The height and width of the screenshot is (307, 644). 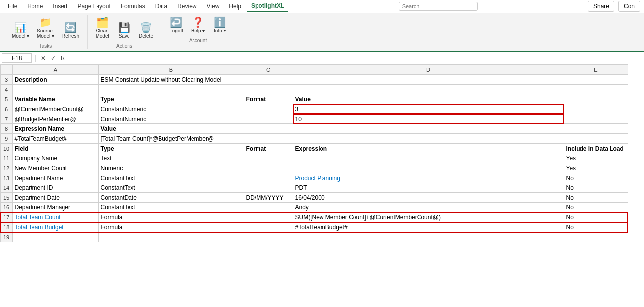 What do you see at coordinates (596, 149) in the screenshot?
I see `cell-10-e: Include in Data Load` at bounding box center [596, 149].